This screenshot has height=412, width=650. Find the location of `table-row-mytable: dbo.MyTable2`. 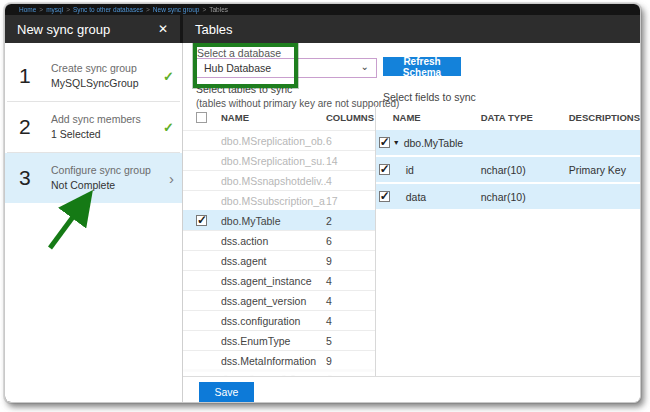

table-row-mytable: dbo.MyTable2 is located at coordinates (279, 220).